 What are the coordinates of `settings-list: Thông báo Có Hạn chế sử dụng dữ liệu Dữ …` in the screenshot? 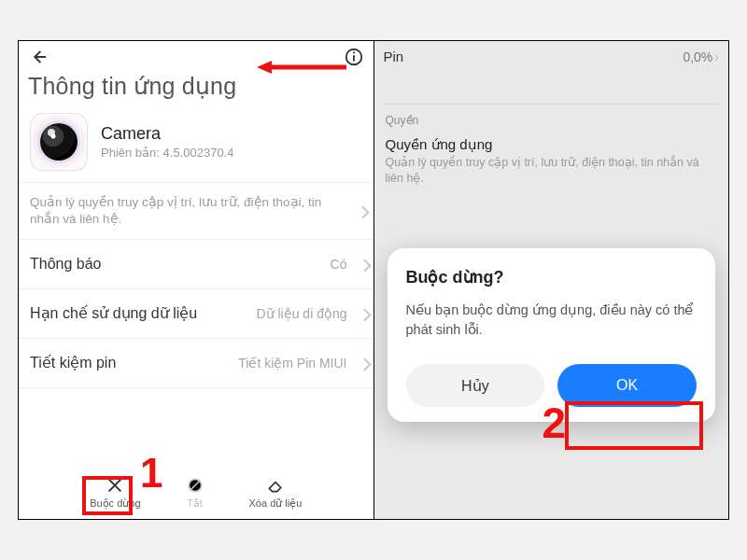 It's located at (196, 314).